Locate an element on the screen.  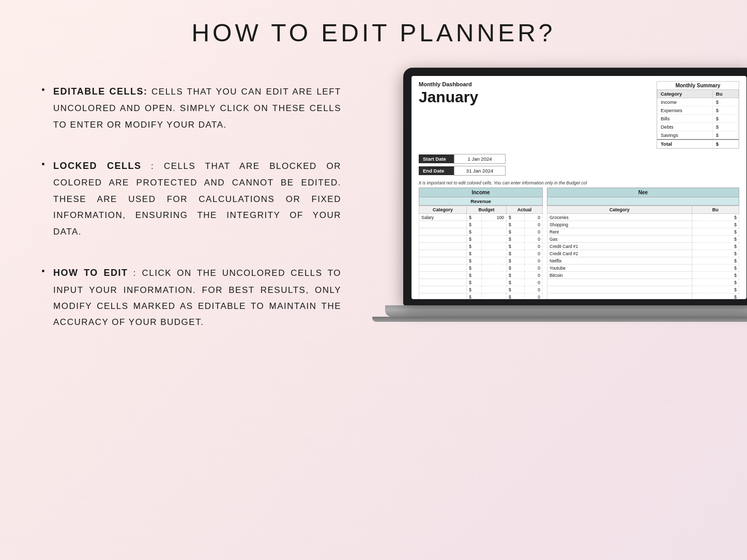
table-row: Youtube$ is located at coordinates (643, 268).